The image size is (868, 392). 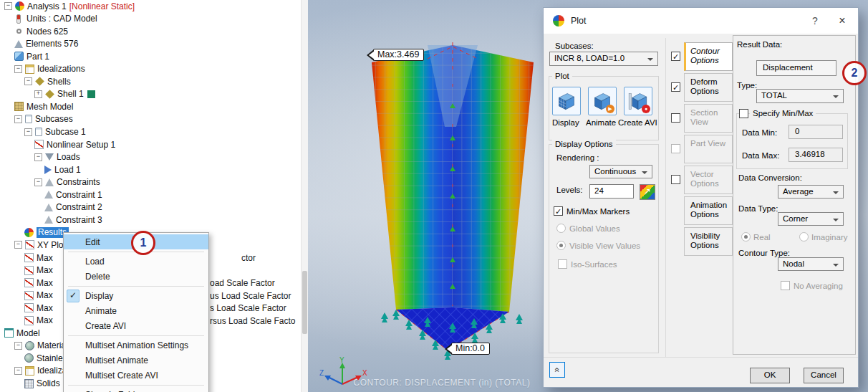 I want to click on menu-item: ✓Display, so click(x=136, y=295).